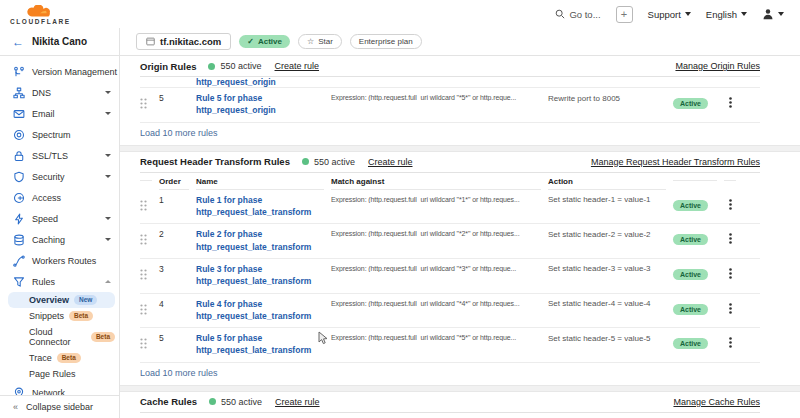  I want to click on sidebar-item-email: Email, so click(60, 114).